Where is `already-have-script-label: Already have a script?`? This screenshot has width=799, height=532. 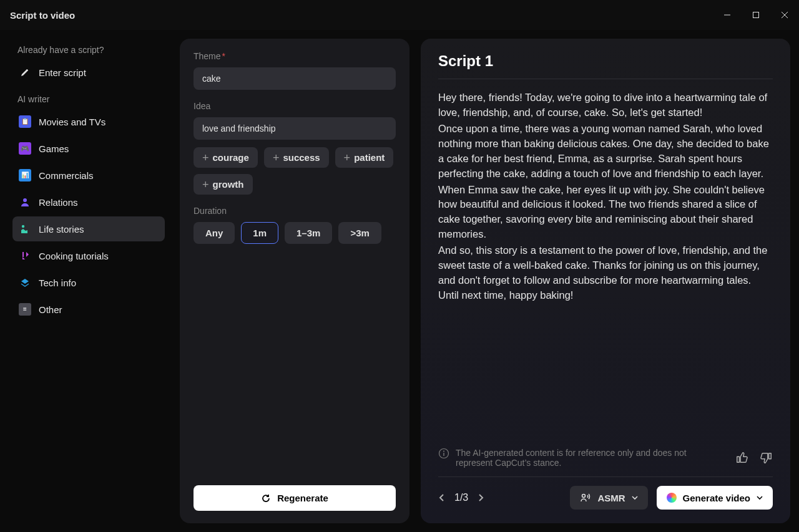 already-have-script-label: Already have a script? is located at coordinates (89, 52).